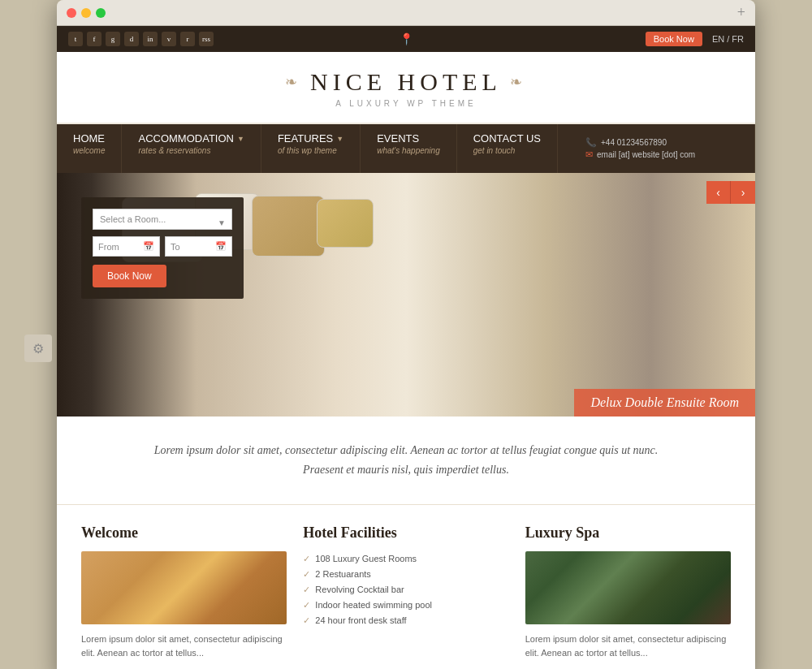 This screenshot has height=669, width=812. I want to click on dot-maximize, so click(101, 13).